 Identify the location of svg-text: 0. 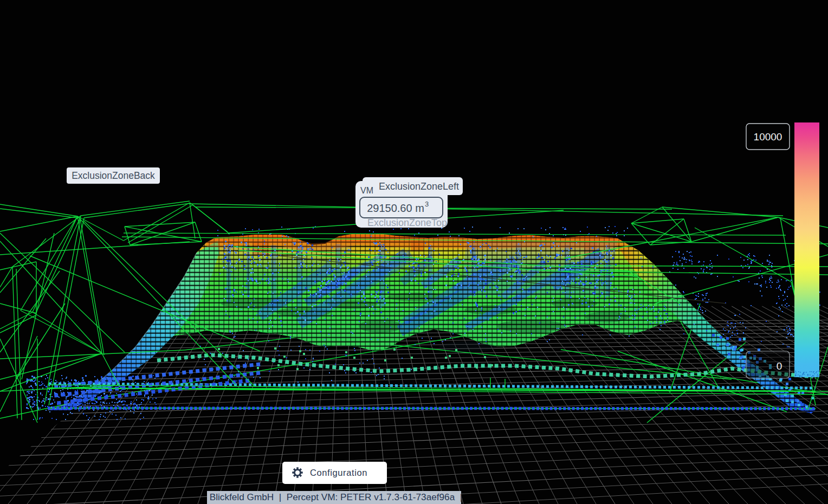
(779, 366).